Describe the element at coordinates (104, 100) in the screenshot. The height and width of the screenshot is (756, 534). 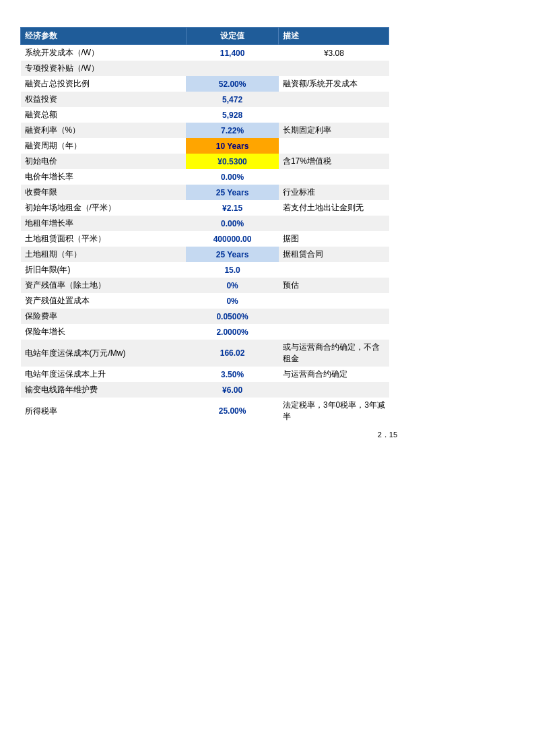
I see `param-cell: 权益投资` at that location.